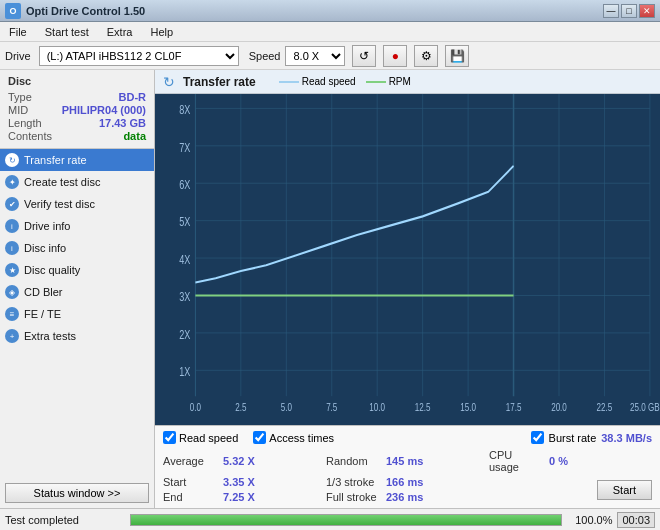 The height and width of the screenshot is (530, 660). I want to click on nav-disc-quality-label: Disc quality, so click(52, 270).